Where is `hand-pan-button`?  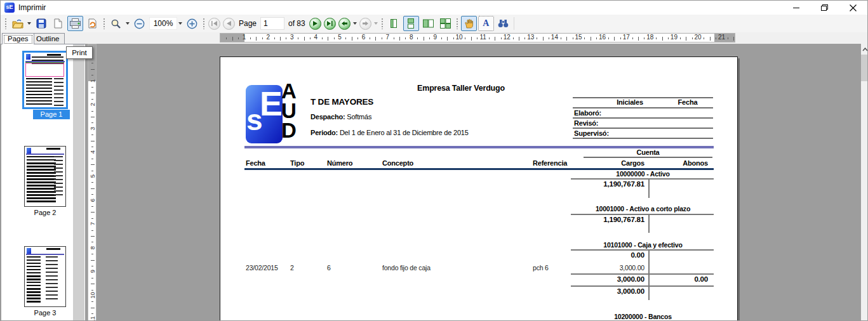 hand-pan-button is located at coordinates (469, 23).